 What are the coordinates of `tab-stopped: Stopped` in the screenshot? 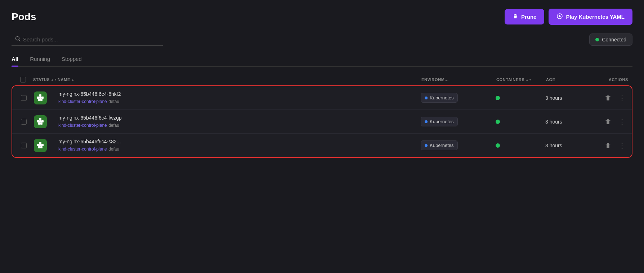 It's located at (72, 60).